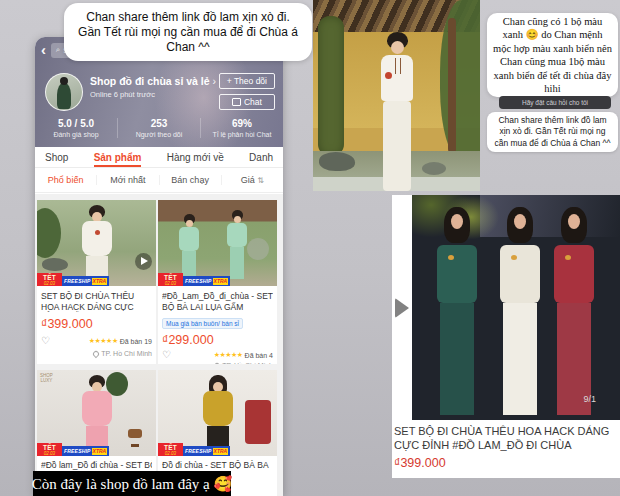  What do you see at coordinates (247, 102) in the screenshot?
I see `chat-button: Chat` at bounding box center [247, 102].